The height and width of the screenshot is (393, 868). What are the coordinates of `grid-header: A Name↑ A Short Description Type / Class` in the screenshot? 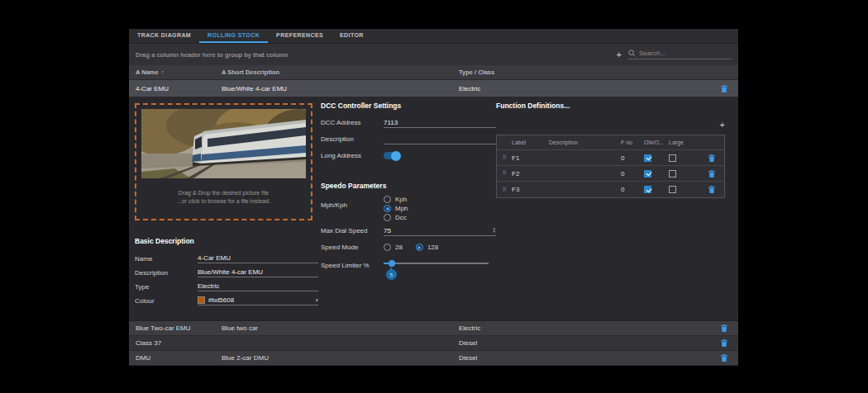 It's located at (433, 73).